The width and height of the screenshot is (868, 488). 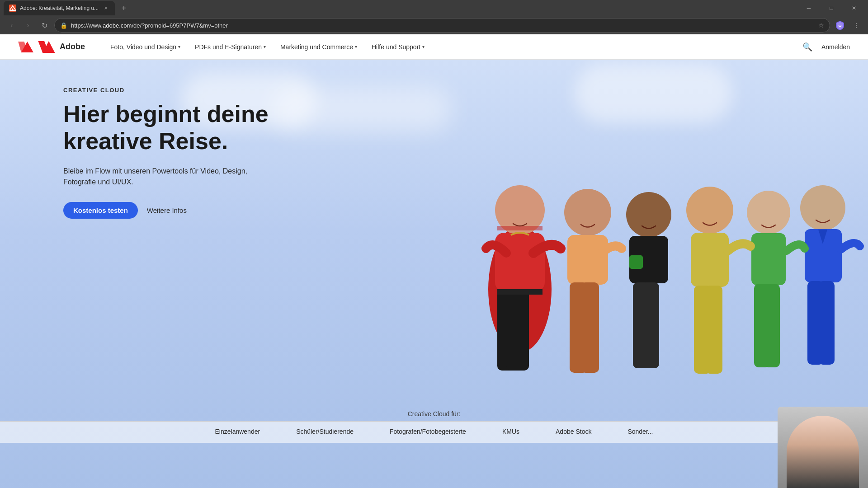 I want to click on adobe-logo: Adobe, so click(x=52, y=47).